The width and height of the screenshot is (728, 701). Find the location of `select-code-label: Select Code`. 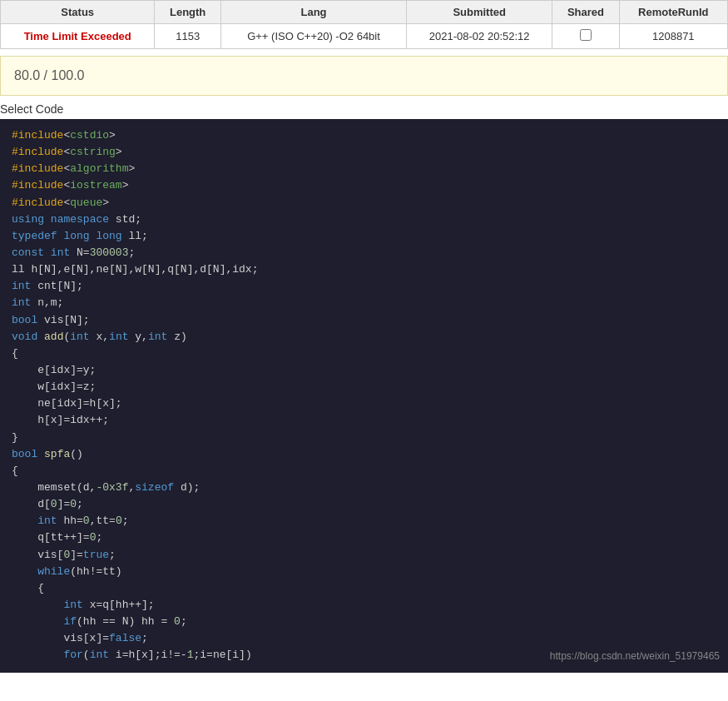

select-code-label: Select Code is located at coordinates (364, 109).